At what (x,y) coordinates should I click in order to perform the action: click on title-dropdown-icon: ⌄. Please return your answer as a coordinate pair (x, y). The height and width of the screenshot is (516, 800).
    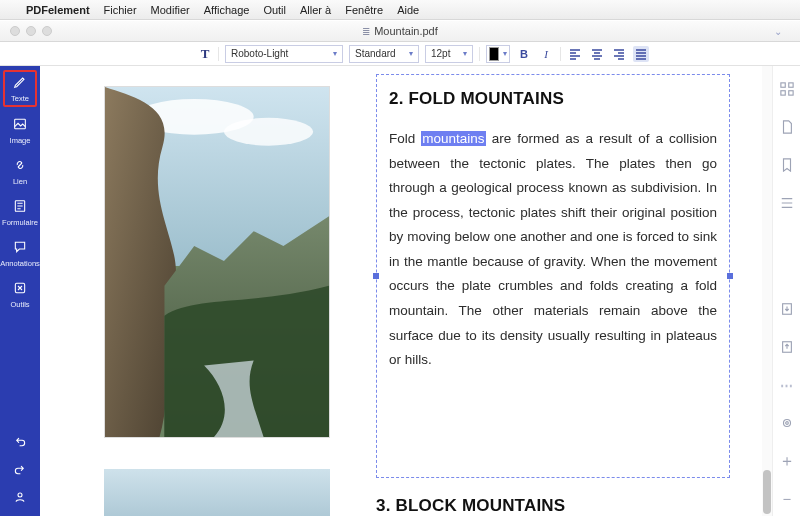
    Looking at the image, I should click on (778, 32).